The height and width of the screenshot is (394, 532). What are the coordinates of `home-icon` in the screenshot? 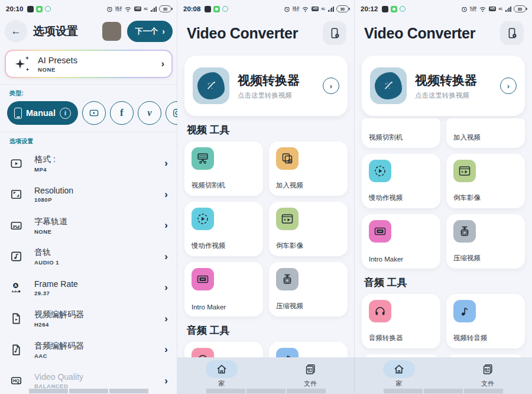 It's located at (399, 369).